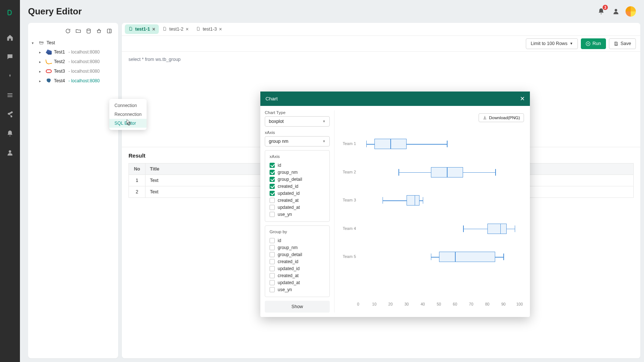  What do you see at coordinates (297, 261) in the screenshot?
I see `groupby-fields-box: Group by idgroup_nmgroup_detailcreated_i…` at bounding box center [297, 261].